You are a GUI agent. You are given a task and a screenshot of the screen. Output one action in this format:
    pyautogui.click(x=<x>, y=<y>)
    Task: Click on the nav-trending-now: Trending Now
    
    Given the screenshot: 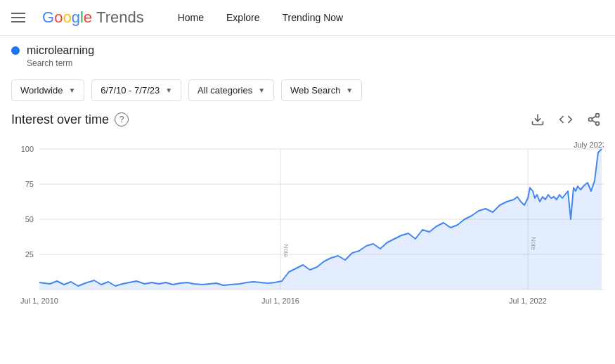 What is the action you would take?
    pyautogui.click(x=313, y=18)
    